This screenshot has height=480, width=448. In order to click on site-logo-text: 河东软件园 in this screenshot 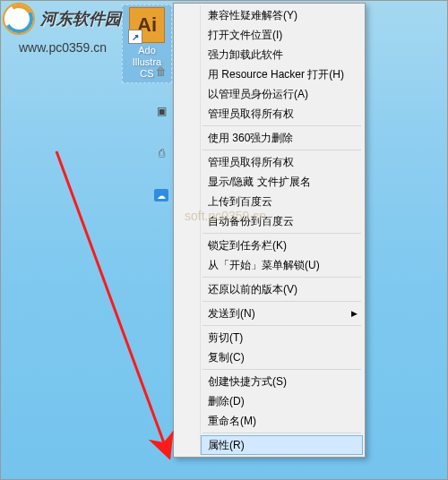, I will do `click(81, 19)`.